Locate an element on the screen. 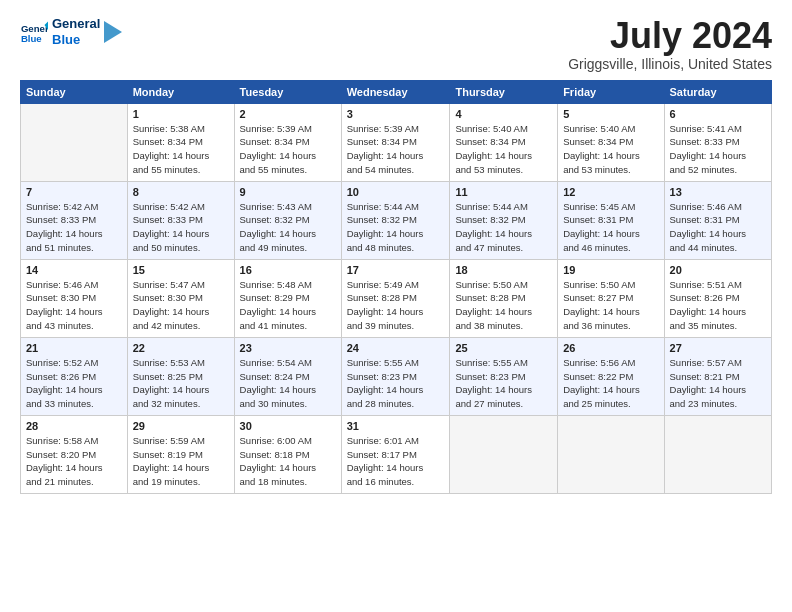 The width and height of the screenshot is (792, 612). day-cell: 20Sunrise: 5:51 AM Sunset: 8:26 PM Dayli… is located at coordinates (718, 298).